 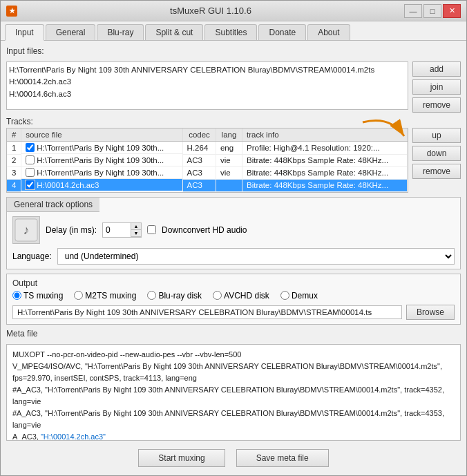 What do you see at coordinates (256, 256) in the screenshot?
I see `language-select: und (Undetermined)` at bounding box center [256, 256].